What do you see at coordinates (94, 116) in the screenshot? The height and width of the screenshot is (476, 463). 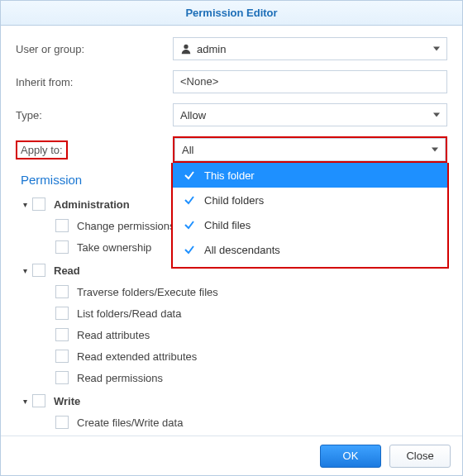 I see `label-type: Type:` at bounding box center [94, 116].